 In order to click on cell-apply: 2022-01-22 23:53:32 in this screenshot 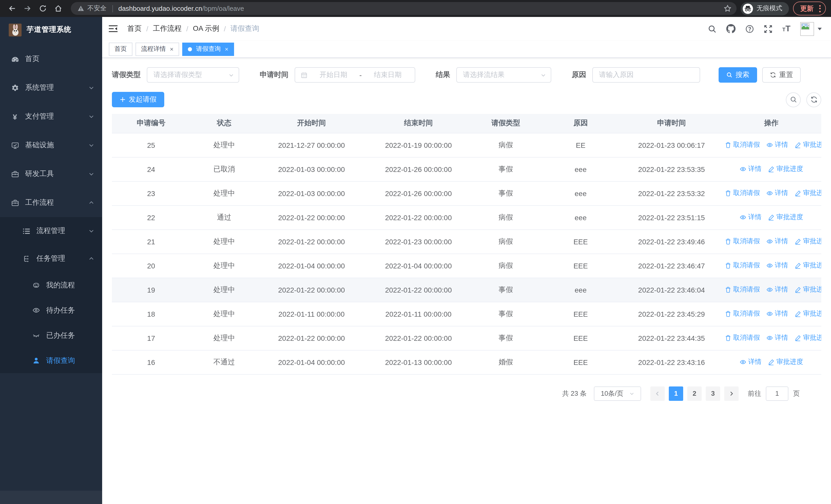, I will do `click(671, 193)`.